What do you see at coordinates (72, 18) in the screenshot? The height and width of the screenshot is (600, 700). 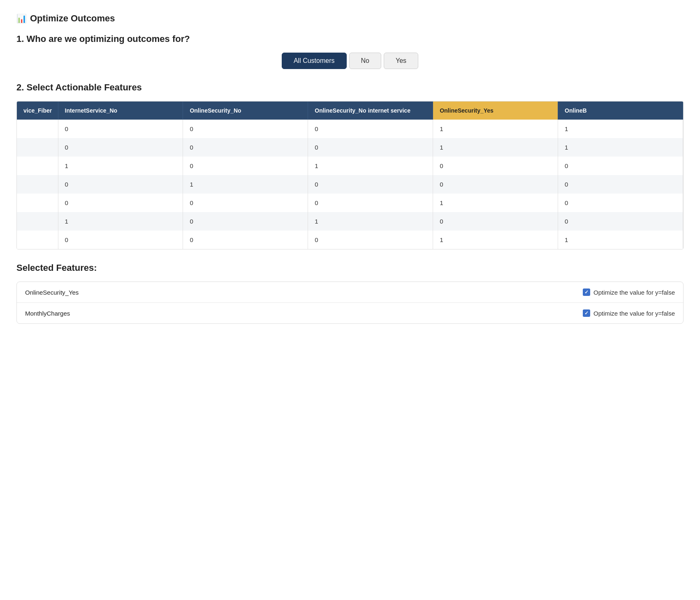 I see `title-text: Optimize Outcomes` at bounding box center [72, 18].